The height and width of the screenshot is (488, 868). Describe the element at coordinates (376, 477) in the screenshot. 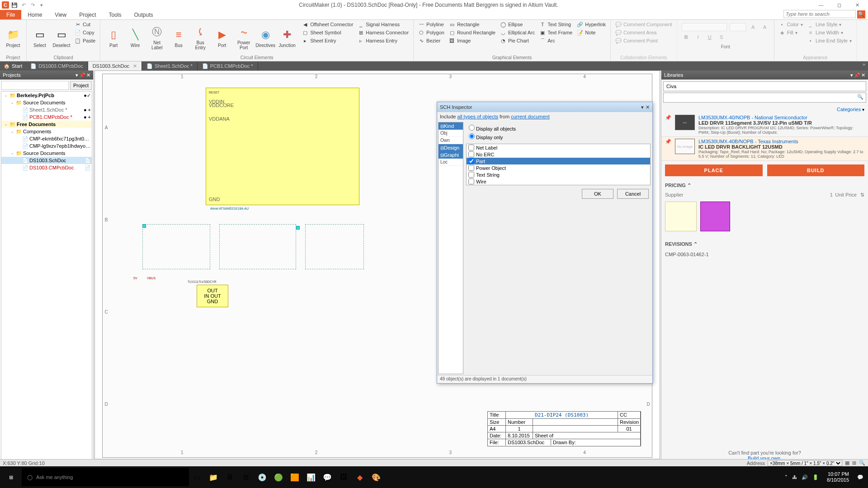

I see `paint-icon: 🎨` at that location.